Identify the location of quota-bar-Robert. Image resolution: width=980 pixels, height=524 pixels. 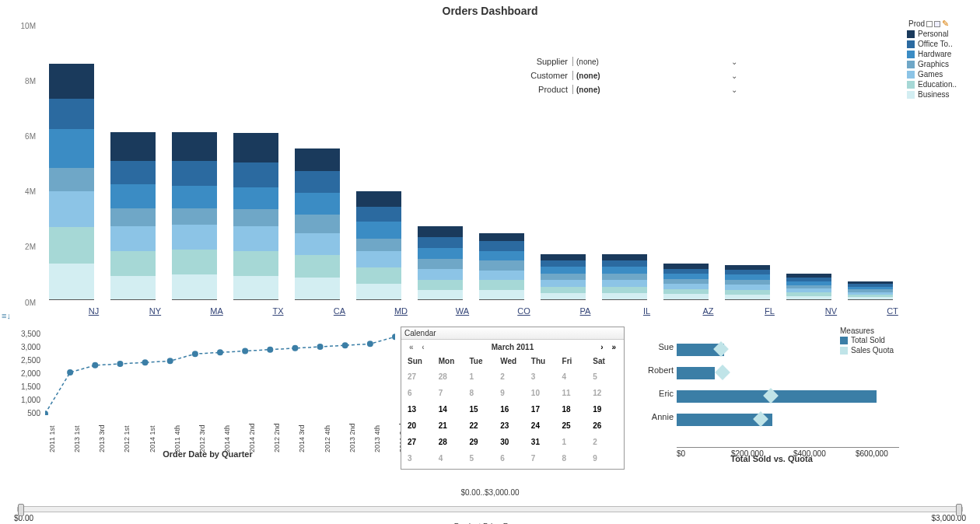
(788, 373).